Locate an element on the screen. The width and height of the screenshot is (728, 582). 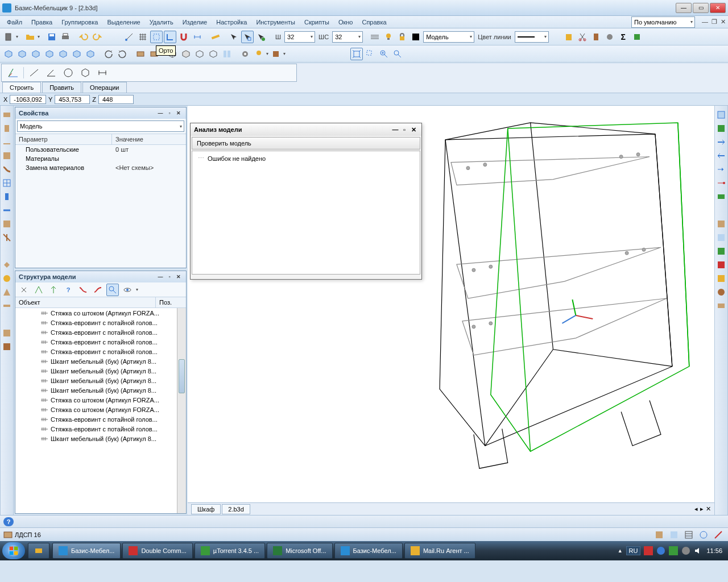
spanel-min-icon: — is located at coordinates (160, 277).